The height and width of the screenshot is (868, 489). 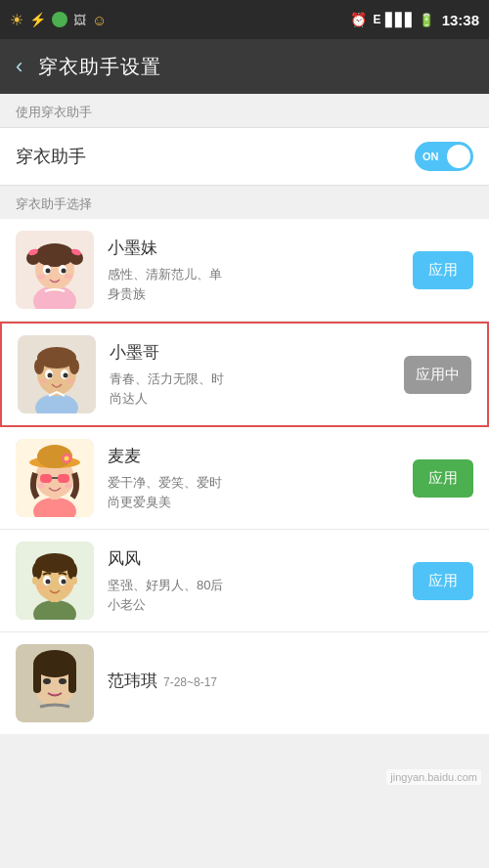 I want to click on section1-label: 使用穿衣助手, so click(x=244, y=110).